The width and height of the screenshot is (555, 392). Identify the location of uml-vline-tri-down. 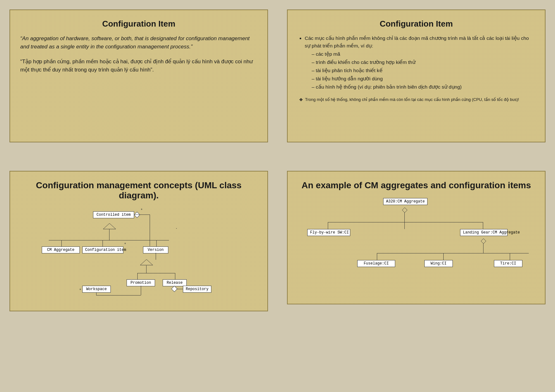
(146, 269).